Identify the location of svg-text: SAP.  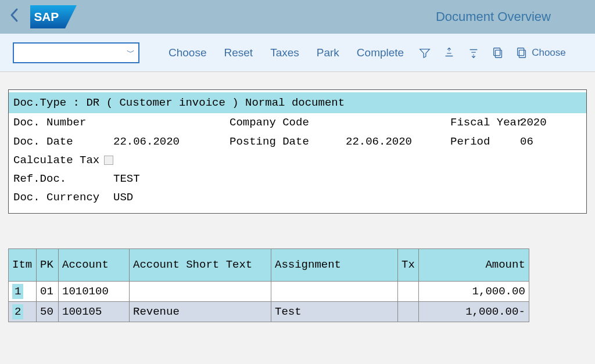
(46, 16).